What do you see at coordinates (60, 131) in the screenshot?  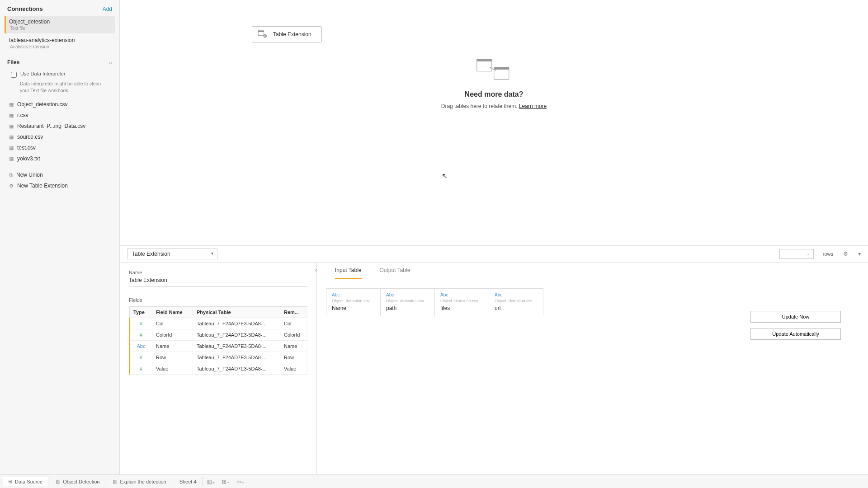 I see `file-list: ▦Object_detestion.csv ▦r.csv ▦Restaurant…` at bounding box center [60, 131].